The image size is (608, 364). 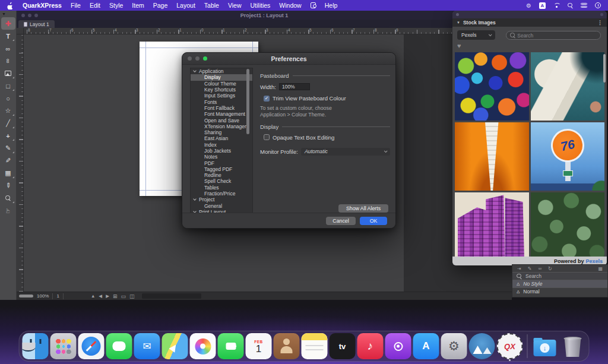 What do you see at coordinates (8, 110) in the screenshot?
I see `star-tool: ☆` at bounding box center [8, 110].